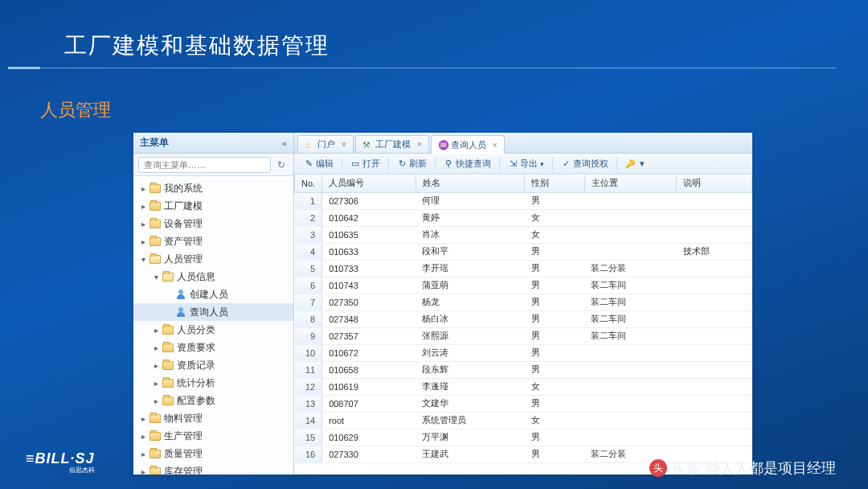 The height and width of the screenshot is (489, 868). Describe the element at coordinates (183, 241) in the screenshot. I see `tree-label: 资产管理` at that location.